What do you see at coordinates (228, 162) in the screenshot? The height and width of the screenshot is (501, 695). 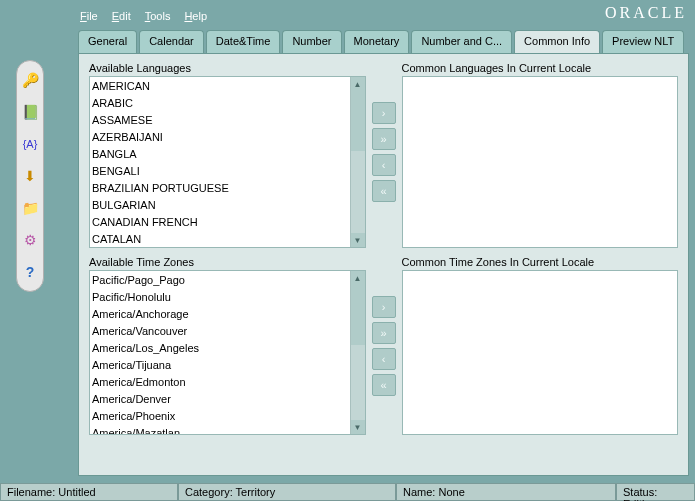 I see `available-languages-list: AMERICANARABICASSAMESEAZERBAIJANIBANGLAB…` at bounding box center [228, 162].